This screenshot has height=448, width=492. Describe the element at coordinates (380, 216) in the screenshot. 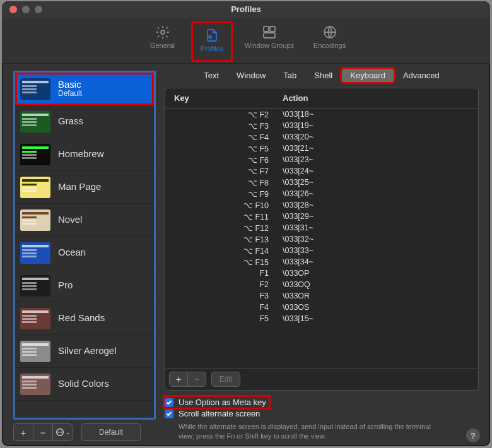

I see `cell-action: \033[29~` at that location.